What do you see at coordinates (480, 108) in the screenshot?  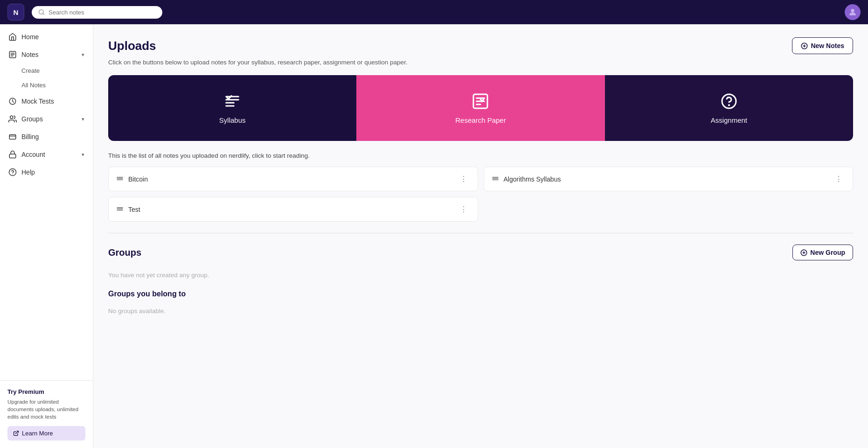 I see `upload-card-research-paper: Research Paper` at bounding box center [480, 108].